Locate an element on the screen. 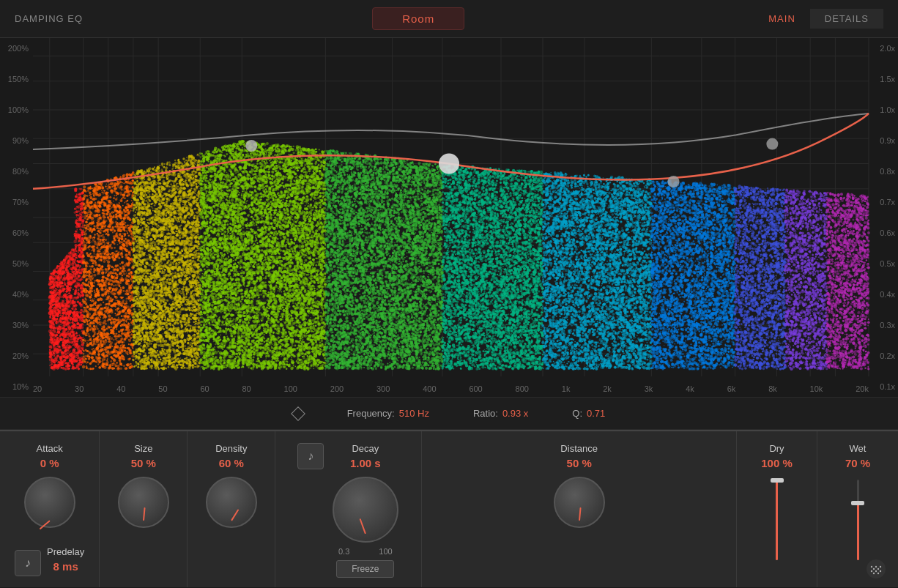 This screenshot has height=588, width=898. y-label-07x: 0.7x is located at coordinates (885, 202).